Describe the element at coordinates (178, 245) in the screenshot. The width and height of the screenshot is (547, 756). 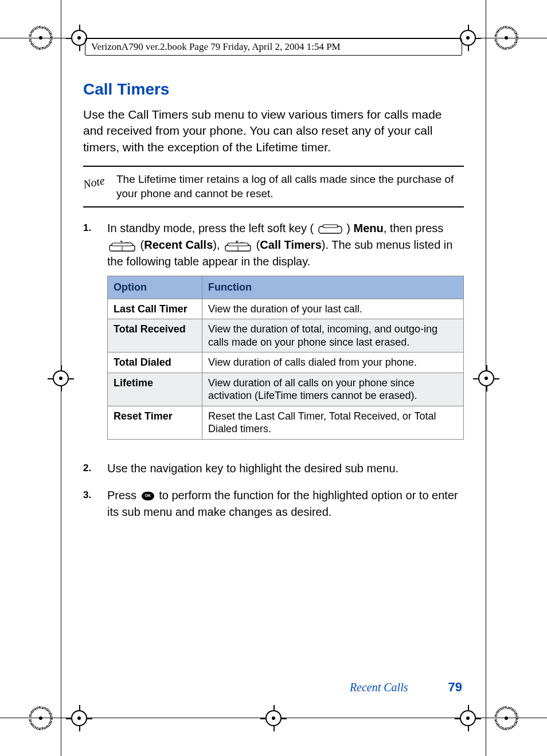
I see `step1-recent-calls-label: Recent Calls` at that location.